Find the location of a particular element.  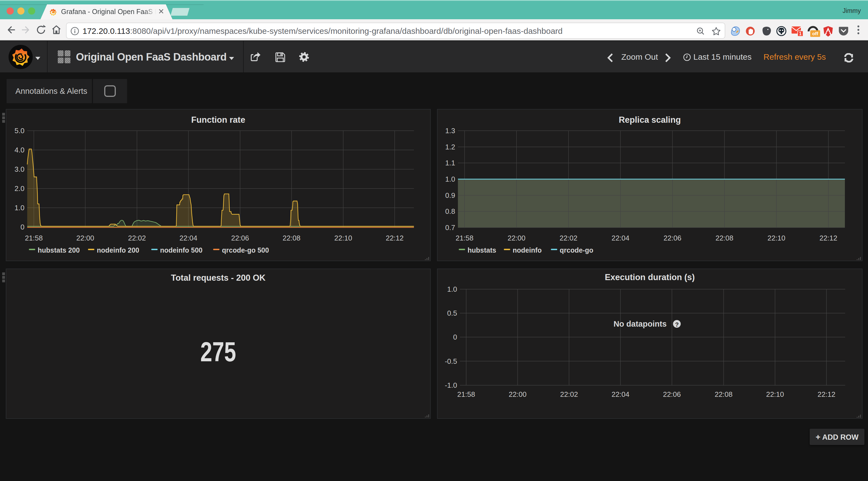

svg-text: nodeinfo 200 is located at coordinates (118, 250).